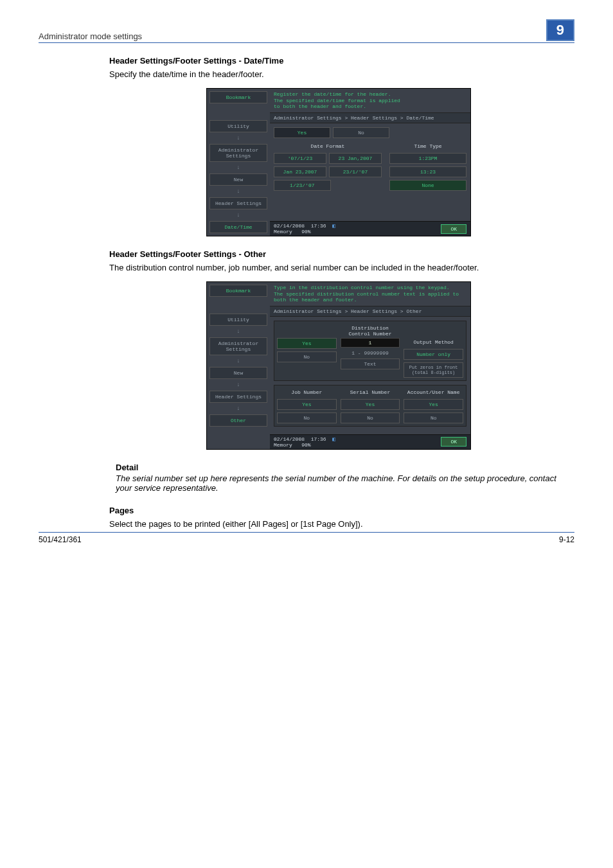  Describe the element at coordinates (238, 420) in the screenshot. I see `nav-other: Other` at that location.